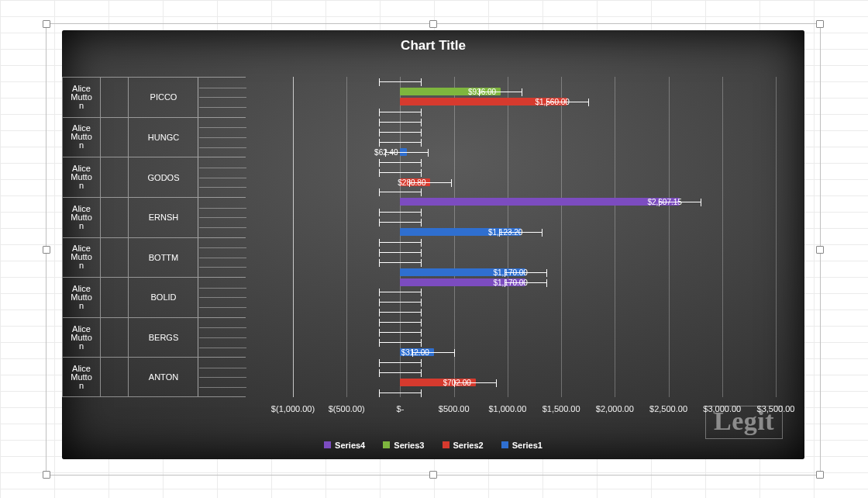  I want to click on resize-handle-e, so click(820, 250).